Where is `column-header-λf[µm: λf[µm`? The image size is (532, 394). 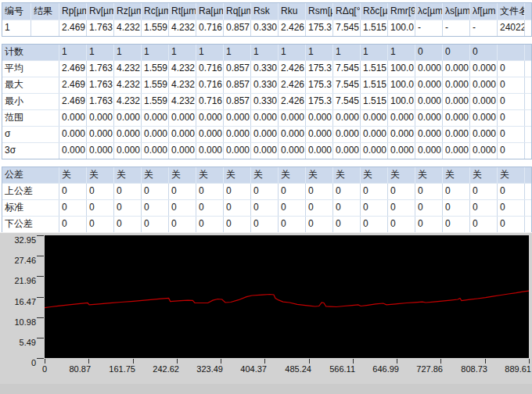 column-header-λf[µm: λf[µm is located at coordinates (483, 11).